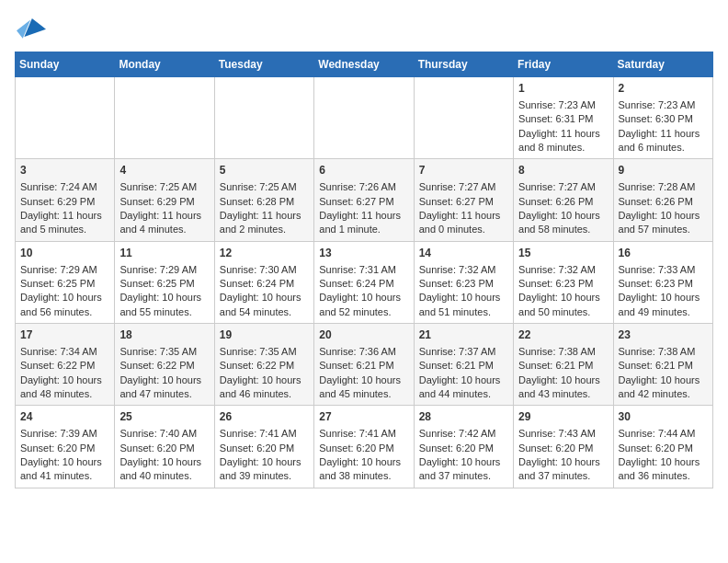  Describe the element at coordinates (64, 388) in the screenshot. I see `day-content: Daylight: 10 hours and 48 minutes.` at that location.